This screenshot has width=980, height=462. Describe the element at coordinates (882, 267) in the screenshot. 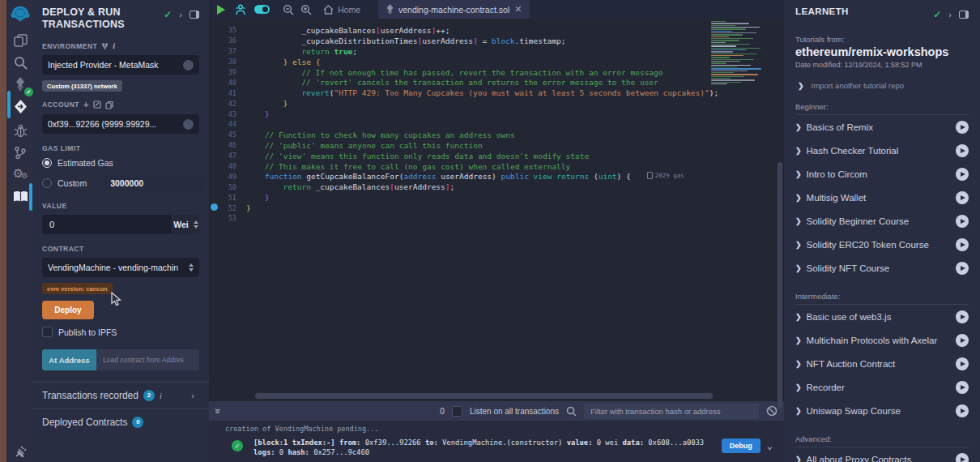

I see `tutorial-item: ❯Solidity NFT Course` at that location.